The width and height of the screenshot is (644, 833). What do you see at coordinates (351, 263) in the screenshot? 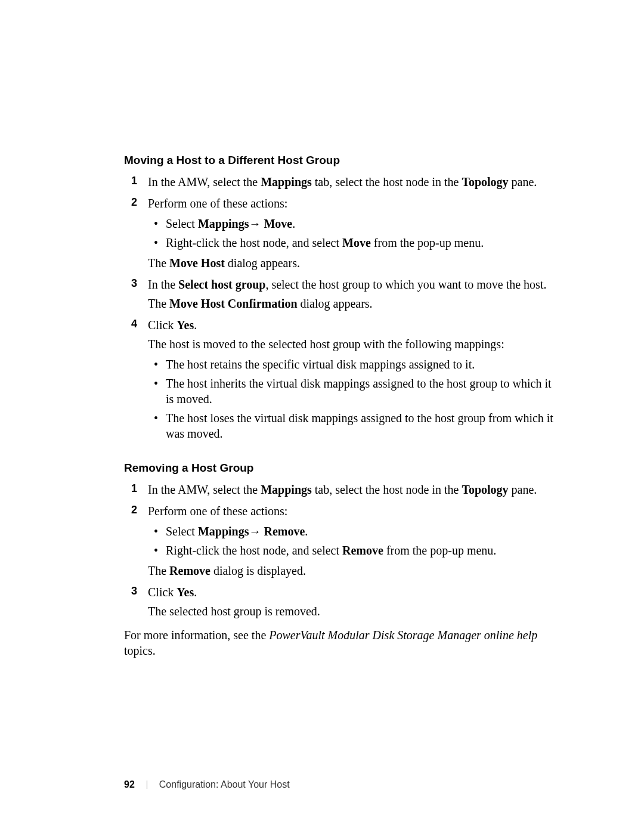
I see `s1-step2-after: The Move Host dialog appears.` at bounding box center [351, 263].